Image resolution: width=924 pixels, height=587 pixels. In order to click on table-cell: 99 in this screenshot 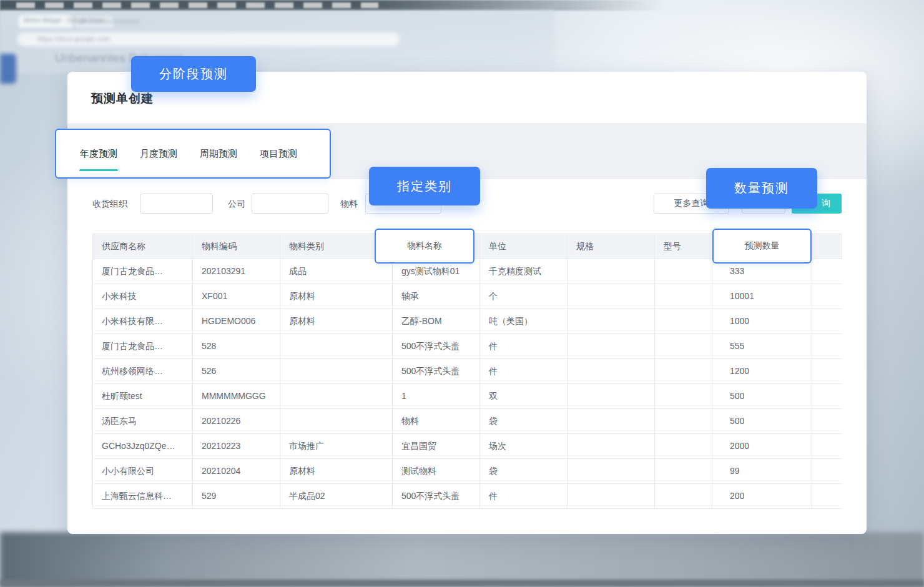, I will do `click(762, 471)`.